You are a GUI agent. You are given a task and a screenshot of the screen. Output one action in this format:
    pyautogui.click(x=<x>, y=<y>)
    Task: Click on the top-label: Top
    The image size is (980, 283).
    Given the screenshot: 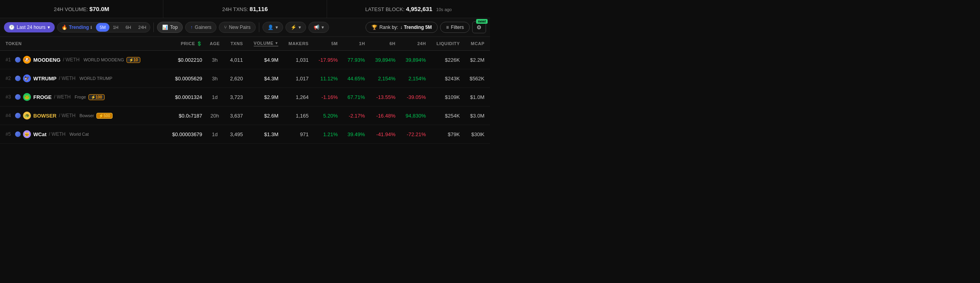 What is the action you would take?
    pyautogui.click(x=174, y=27)
    